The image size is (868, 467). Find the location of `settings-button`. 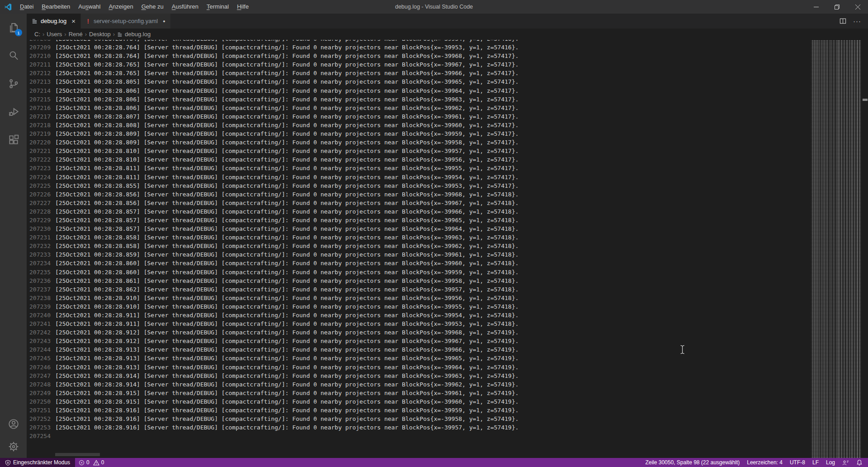

settings-button is located at coordinates (14, 447).